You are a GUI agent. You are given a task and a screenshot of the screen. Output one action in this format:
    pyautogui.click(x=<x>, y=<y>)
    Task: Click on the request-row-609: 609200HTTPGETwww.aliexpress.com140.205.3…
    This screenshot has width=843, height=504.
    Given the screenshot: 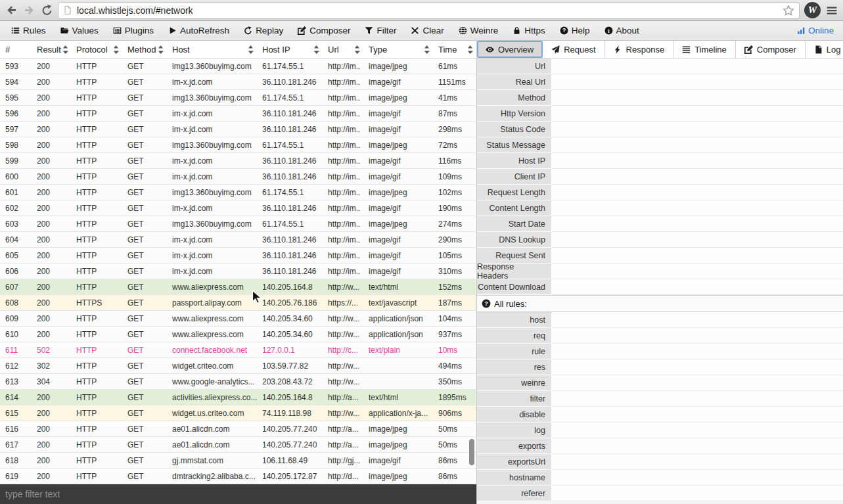 What is the action you would take?
    pyautogui.click(x=238, y=319)
    